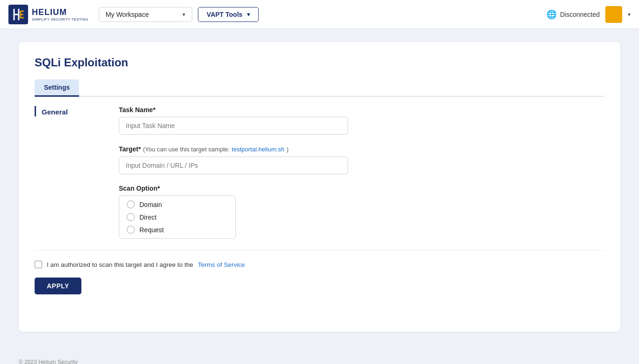 Image resolution: width=639 pixels, height=364 pixels. What do you see at coordinates (177, 217) in the screenshot?
I see `radio-direct: Direct` at bounding box center [177, 217].